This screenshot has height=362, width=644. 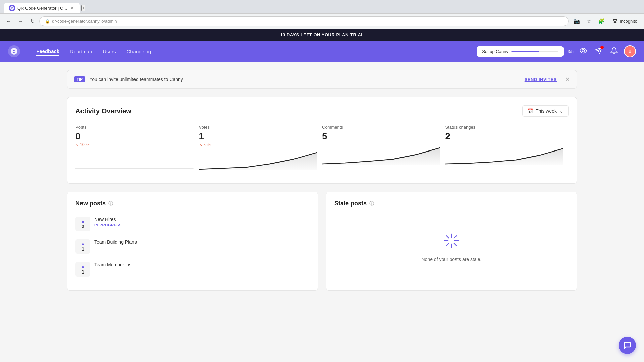 I want to click on votes-label: Votes, so click(x=258, y=127).